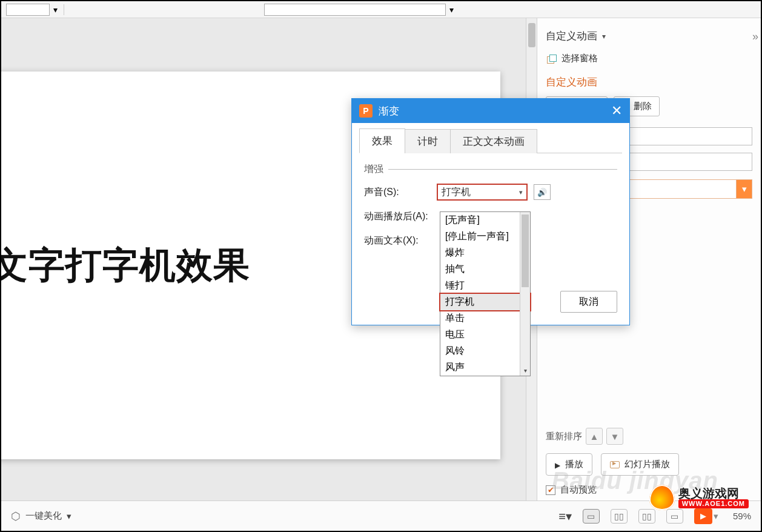 Image resolution: width=762 pixels, height=532 pixels. Describe the element at coordinates (355, 10) in the screenshot. I see `toolbar-field` at that location.